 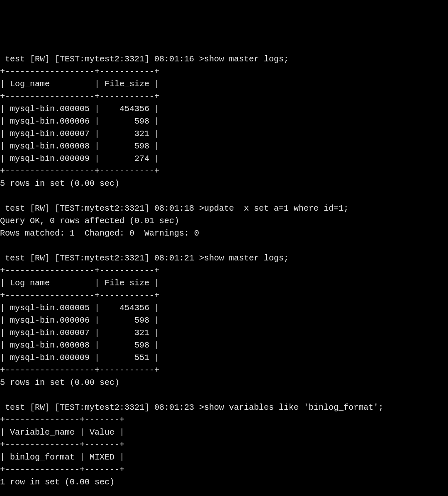 What do you see at coordinates (224, 209) in the screenshot?
I see `prompt-line-2: test [RW] [TEST:mytest2:3321] 08:01:18 >…` at bounding box center [224, 209].